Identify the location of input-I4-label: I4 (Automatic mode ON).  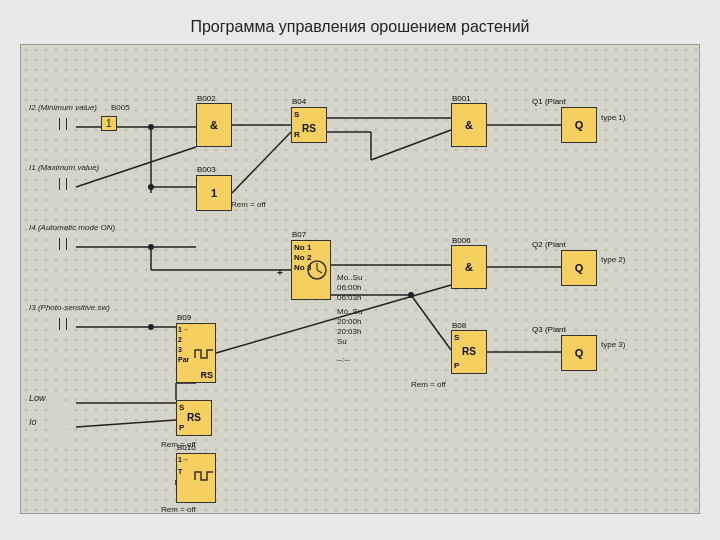
(72, 228).